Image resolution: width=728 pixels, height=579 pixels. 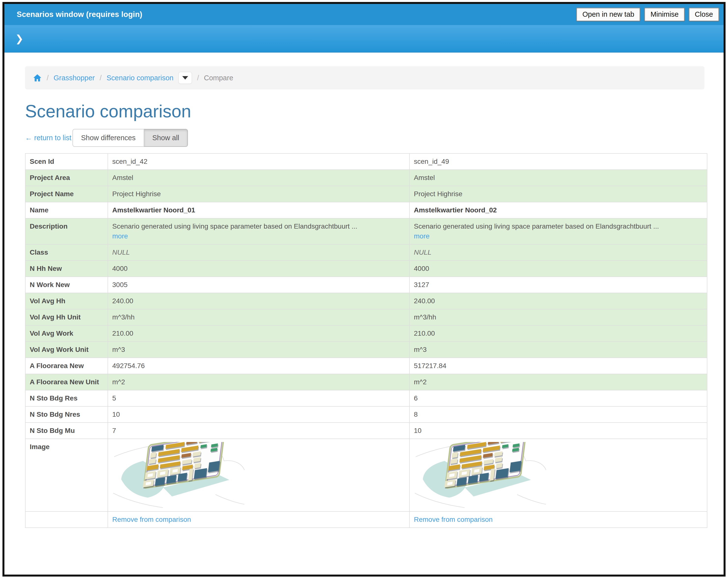 What do you see at coordinates (558, 194) in the screenshot?
I see `cell-b: Project Highrise` at bounding box center [558, 194].